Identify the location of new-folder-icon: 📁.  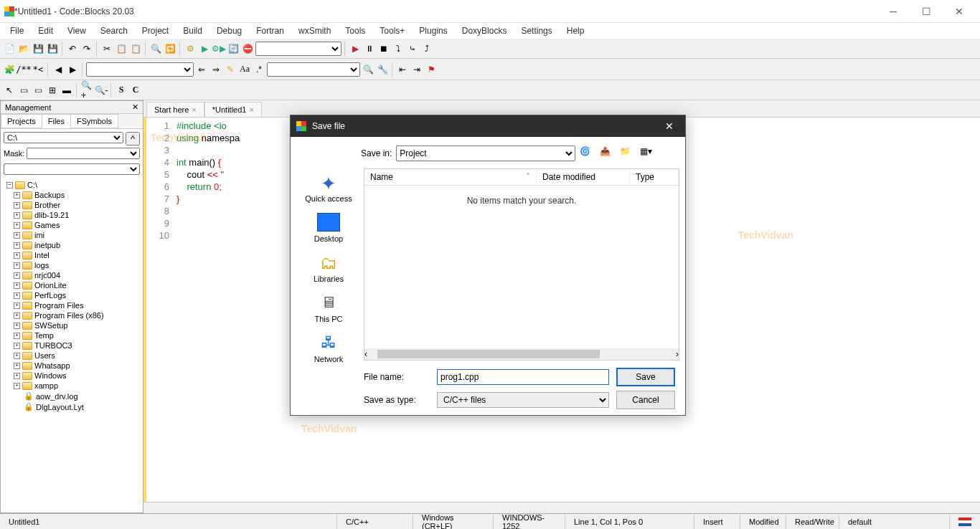
(628, 153).